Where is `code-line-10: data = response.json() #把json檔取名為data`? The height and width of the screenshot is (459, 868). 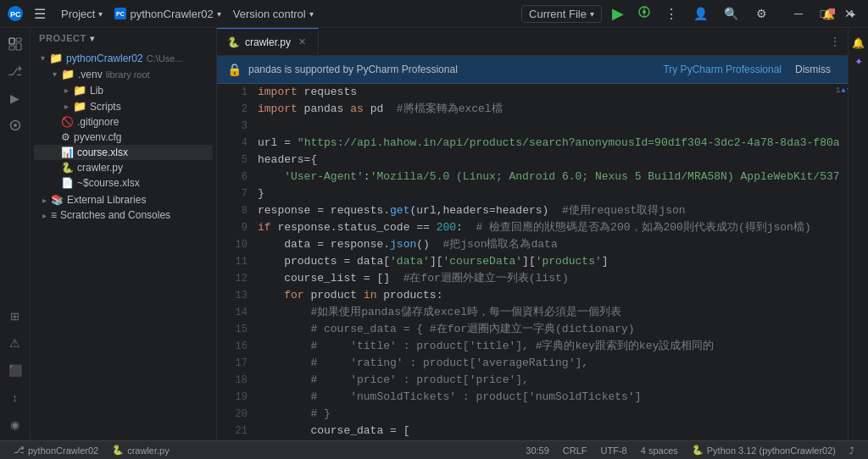 code-line-10: data = response.json() #把json檔取名為data is located at coordinates (547, 245).